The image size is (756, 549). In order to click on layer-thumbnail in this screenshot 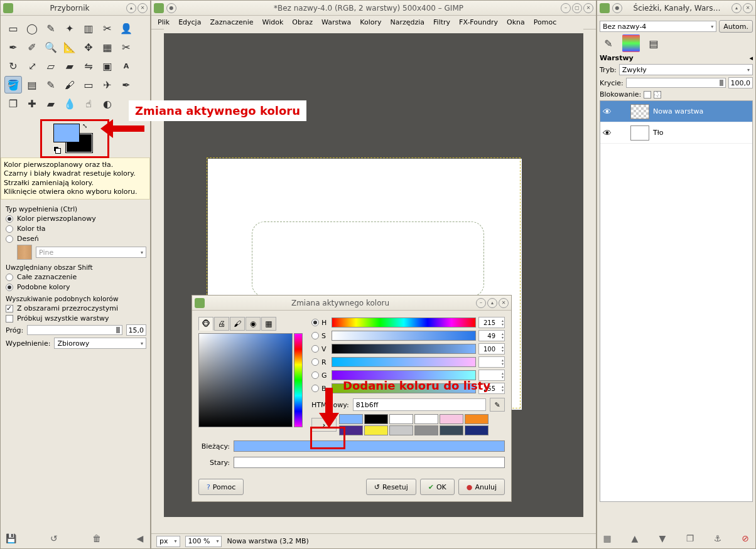, I will do `click(640, 133)`.